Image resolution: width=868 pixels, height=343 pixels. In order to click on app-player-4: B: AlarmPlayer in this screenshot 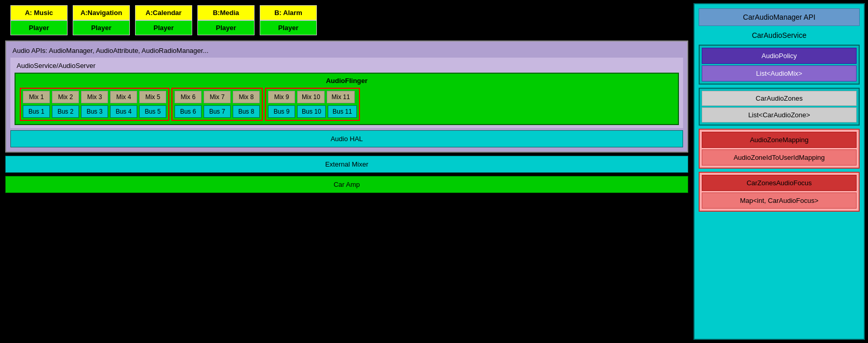, I will do `click(288, 20)`.